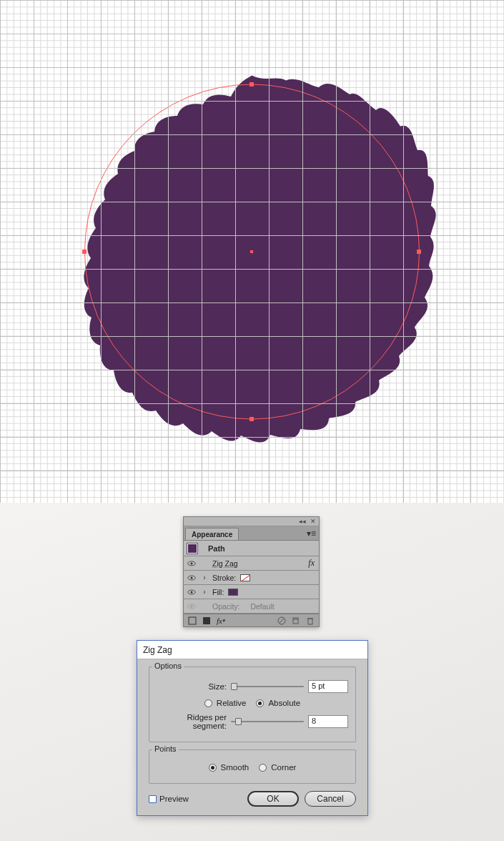 The height and width of the screenshot is (841, 504). I want to click on stroke-label: Stroke:, so click(224, 578).